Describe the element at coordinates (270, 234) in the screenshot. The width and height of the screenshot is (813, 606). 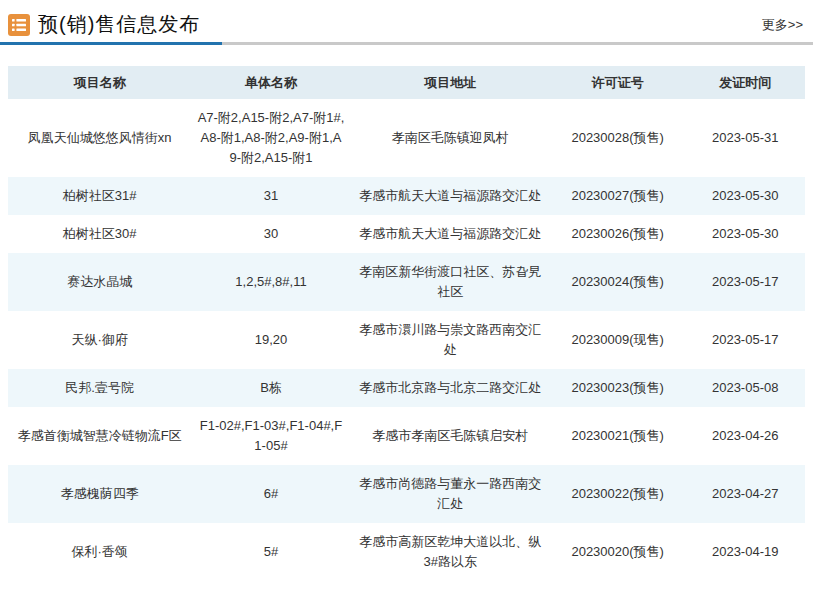
I see `unit-name-cell: 30` at that location.